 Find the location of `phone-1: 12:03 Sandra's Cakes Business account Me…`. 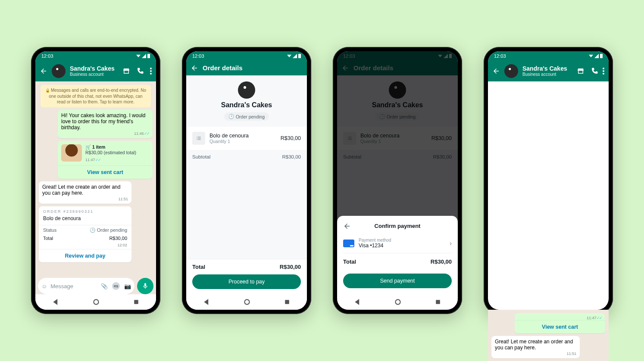

phone-1: 12:03 Sandra's Cakes Business account Me… is located at coordinates (96, 180).